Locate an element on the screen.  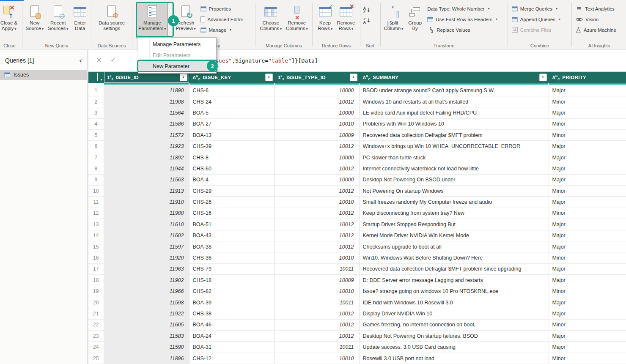
cell-issue-key: BOA-31 is located at coordinates (232, 347).